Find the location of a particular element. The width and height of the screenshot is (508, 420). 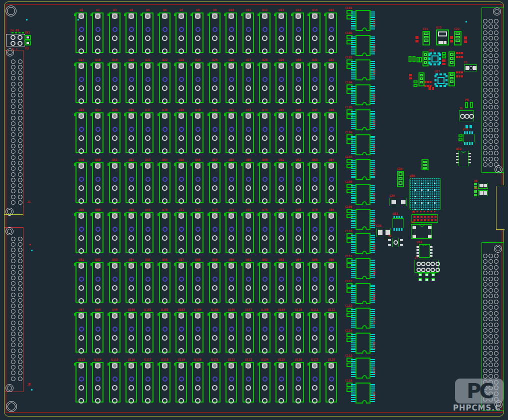

ic-footprint: C107U135 is located at coordinates (362, 168).